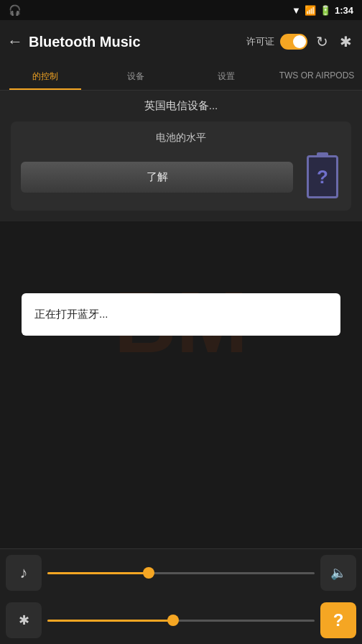  Describe the element at coordinates (72, 313) in the screenshot. I see `toast-text: 正在打开蓝牙...` at that location.